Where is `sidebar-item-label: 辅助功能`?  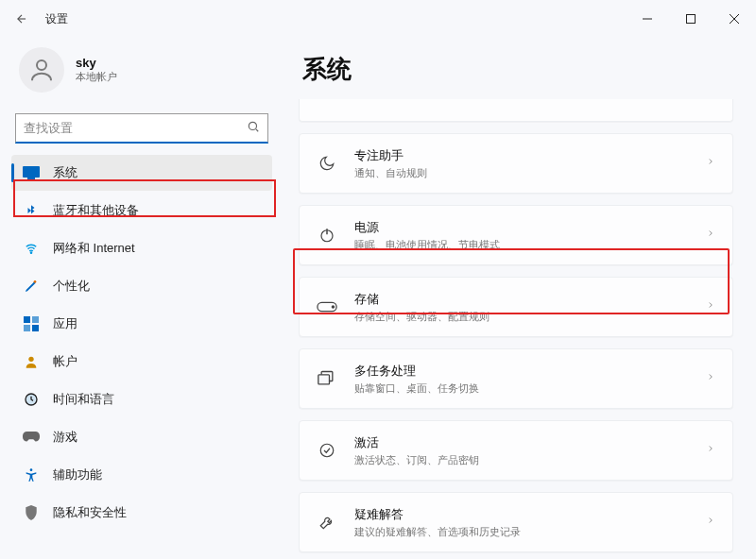 sidebar-item-label: 辅助功能 is located at coordinates (77, 475).